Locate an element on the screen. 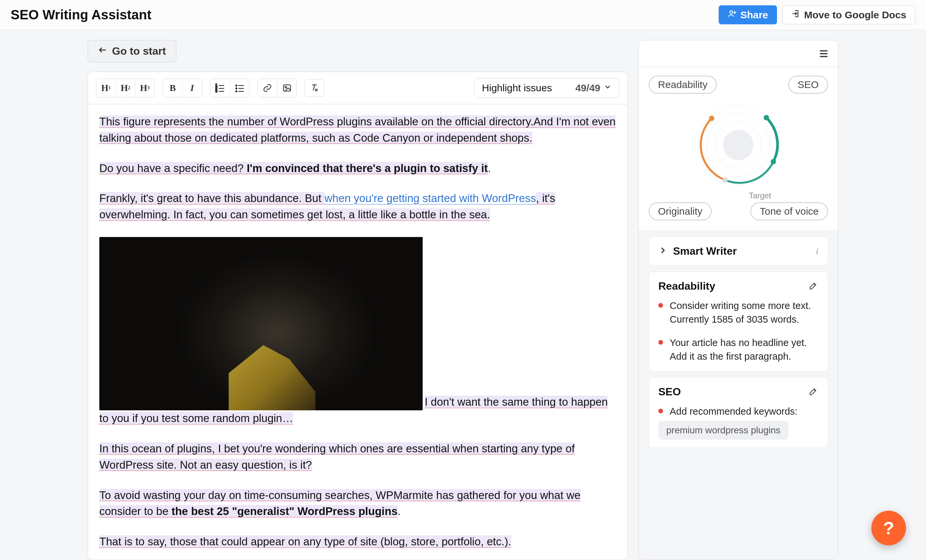  share-icon is located at coordinates (732, 15).